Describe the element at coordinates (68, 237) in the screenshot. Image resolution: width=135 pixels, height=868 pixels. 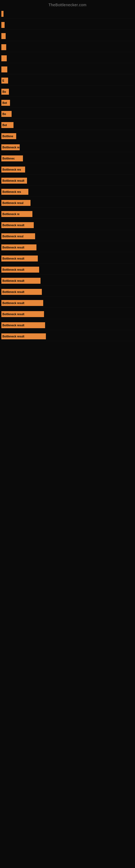
I see `bar-row-21: Bottleneck resul` at that location.